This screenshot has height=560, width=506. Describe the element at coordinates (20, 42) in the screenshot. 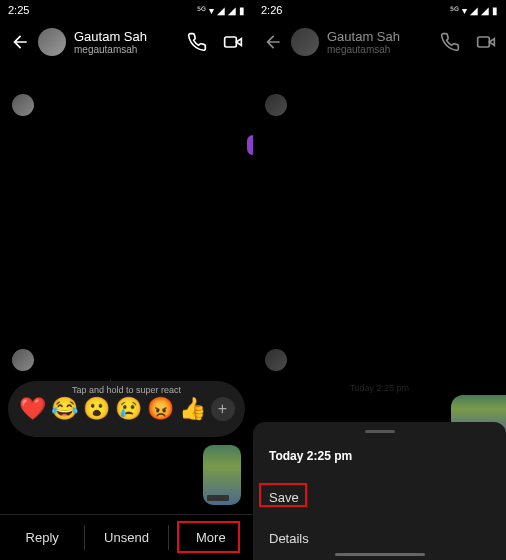

I see `back-arrow` at that location.